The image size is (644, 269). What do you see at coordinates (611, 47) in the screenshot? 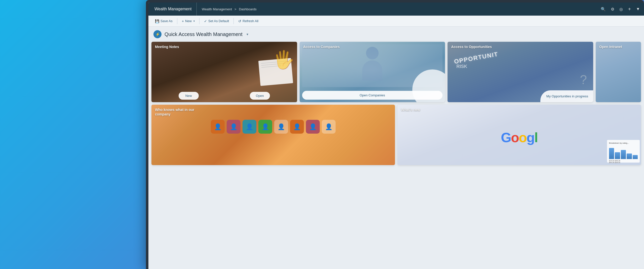
I see `intranet-label: Open Intranet` at bounding box center [611, 47].